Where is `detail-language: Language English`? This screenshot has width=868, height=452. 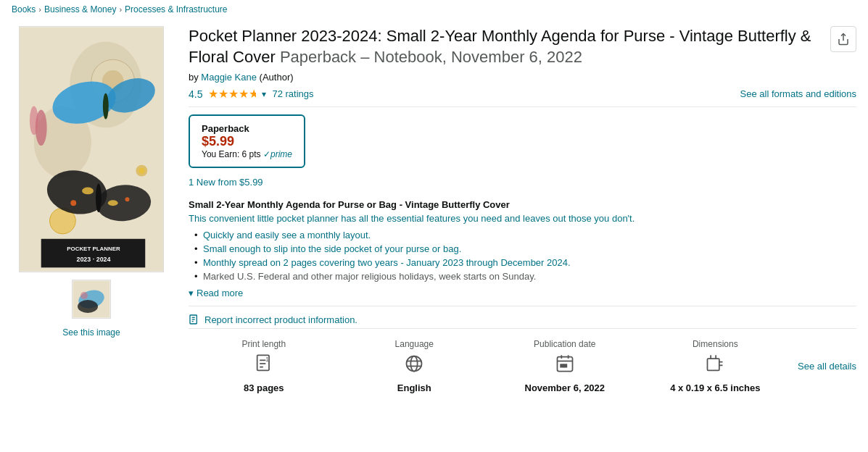 detail-language: Language English is located at coordinates (415, 367).